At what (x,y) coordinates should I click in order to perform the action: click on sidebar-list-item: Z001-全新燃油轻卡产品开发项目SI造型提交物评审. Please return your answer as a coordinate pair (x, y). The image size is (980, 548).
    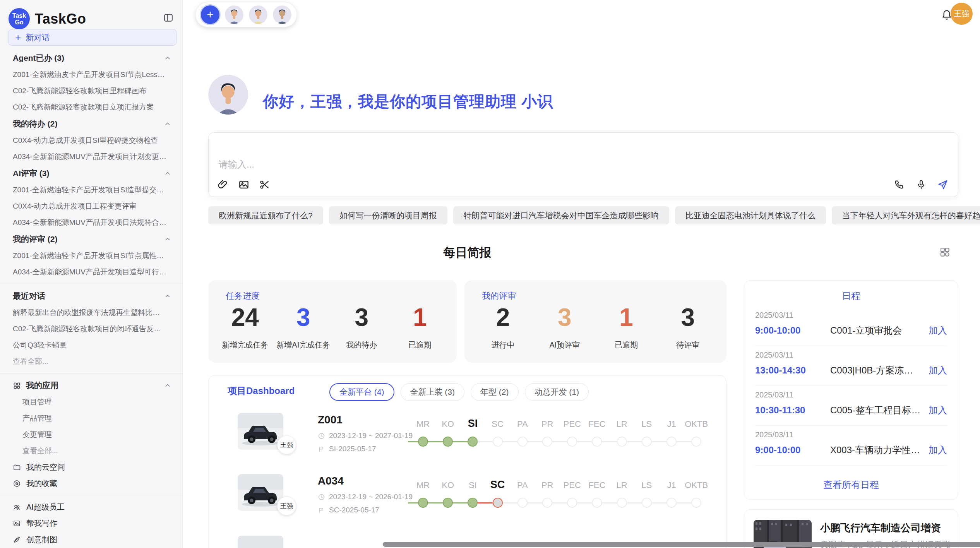
    Looking at the image, I should click on (91, 190).